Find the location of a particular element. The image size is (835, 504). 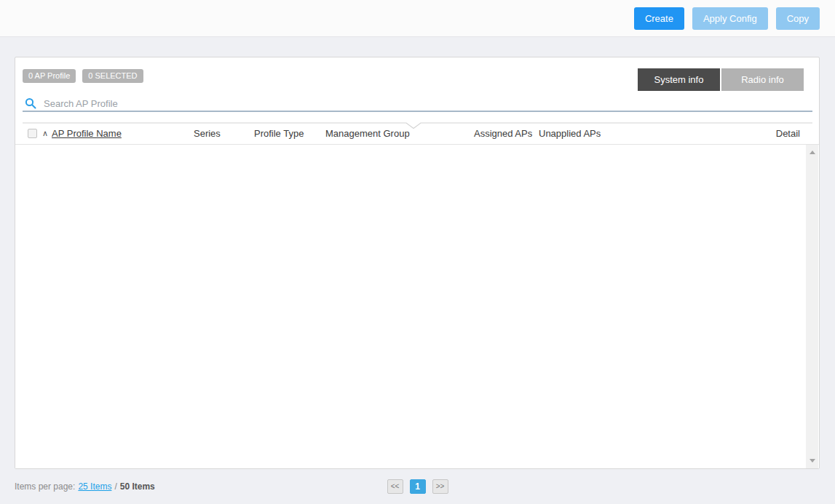

create-button: Create is located at coordinates (660, 19).